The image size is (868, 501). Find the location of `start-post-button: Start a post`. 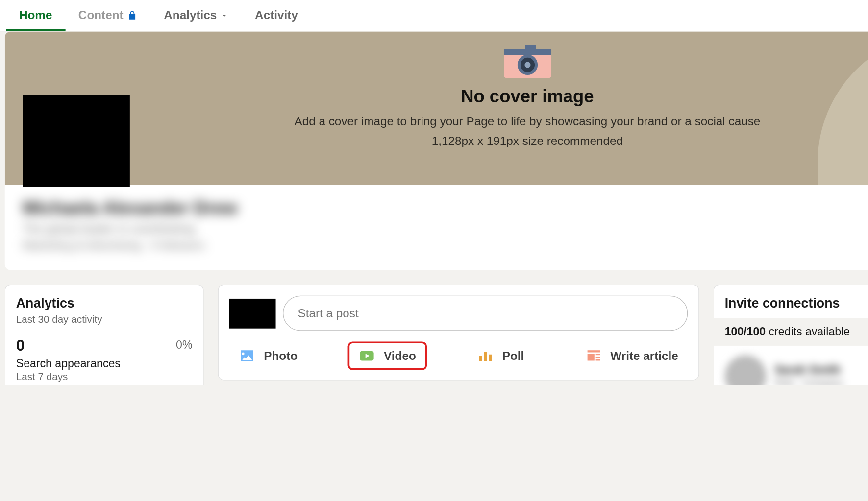

start-post-button: Start a post is located at coordinates (485, 313).